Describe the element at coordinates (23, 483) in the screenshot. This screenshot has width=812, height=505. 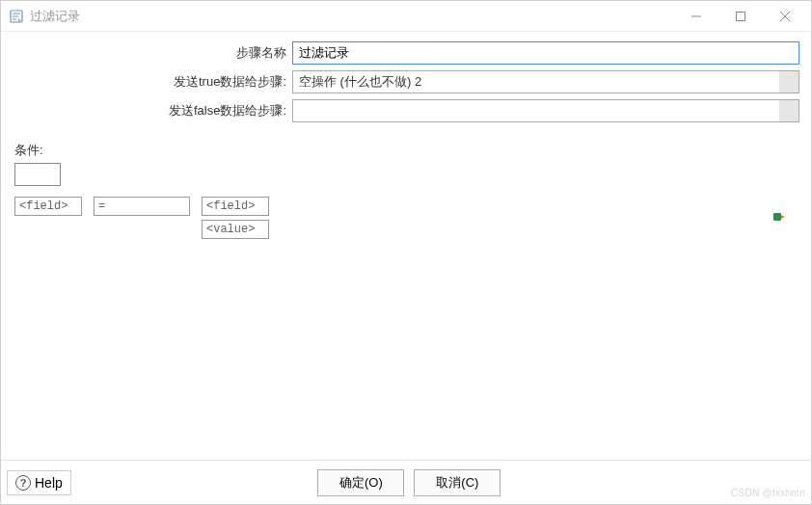
I see `help-icon: ?` at that location.